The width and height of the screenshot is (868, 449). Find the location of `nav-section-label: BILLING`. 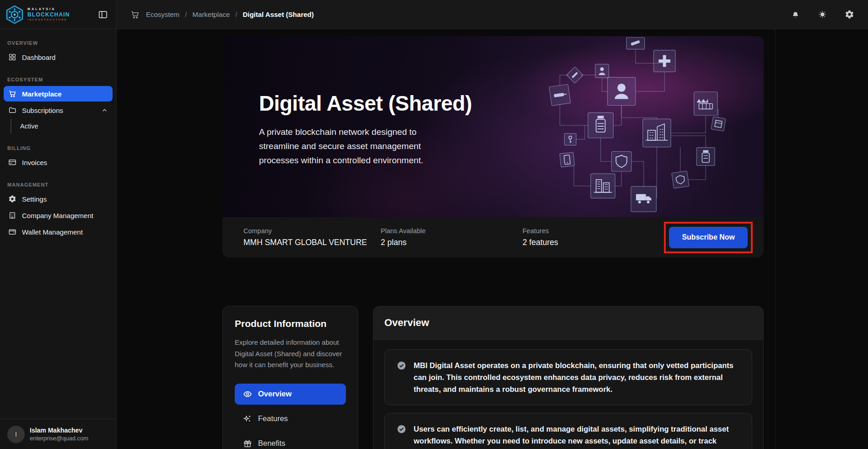

nav-section-label: BILLING is located at coordinates (58, 148).